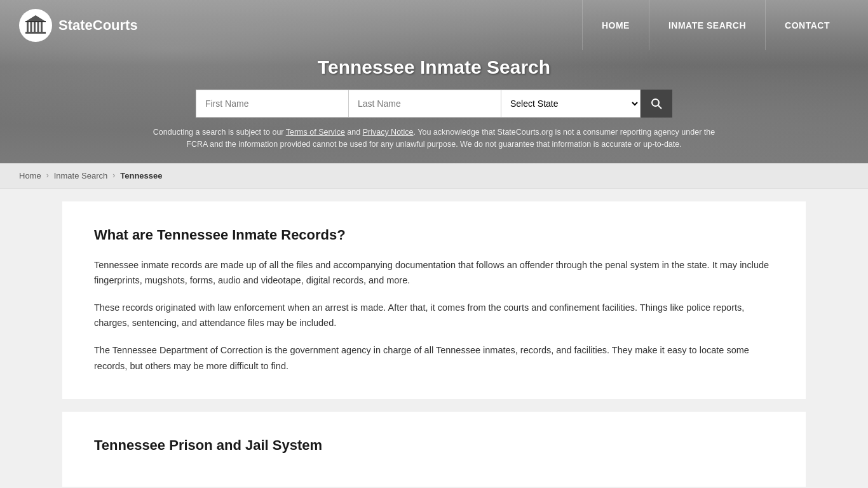 The width and height of the screenshot is (868, 488). What do you see at coordinates (434, 358) in the screenshot?
I see `section-1-para-3: The Tennessee Department of Correction i…` at bounding box center [434, 358].